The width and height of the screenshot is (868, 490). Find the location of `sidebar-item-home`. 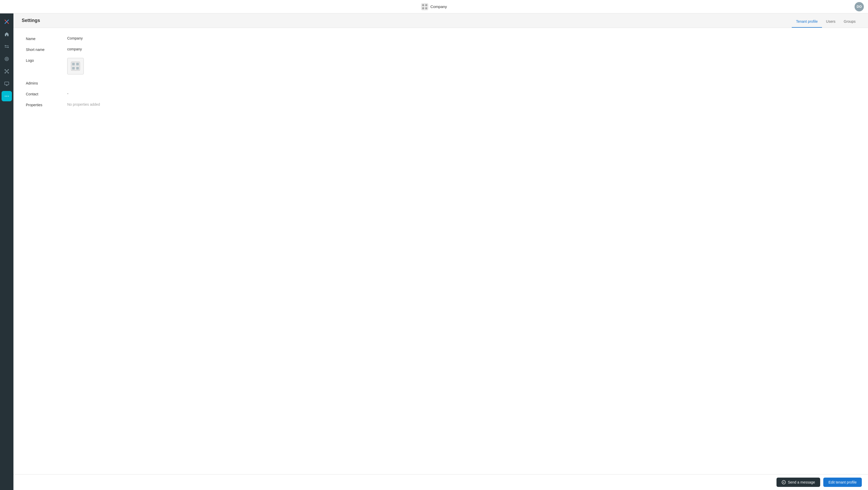

sidebar-item-home is located at coordinates (7, 34).